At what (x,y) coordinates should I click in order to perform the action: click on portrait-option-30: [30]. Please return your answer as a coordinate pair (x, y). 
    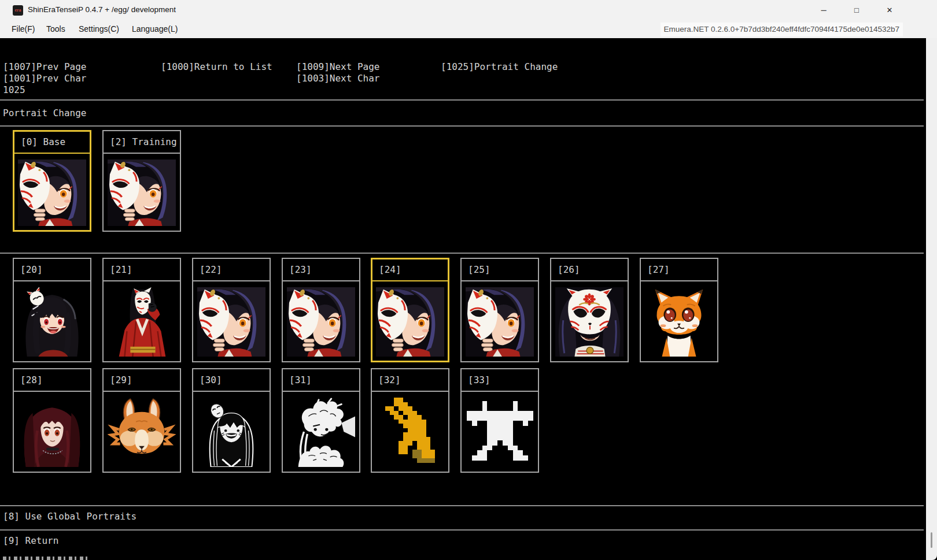
    Looking at the image, I should click on (231, 421).